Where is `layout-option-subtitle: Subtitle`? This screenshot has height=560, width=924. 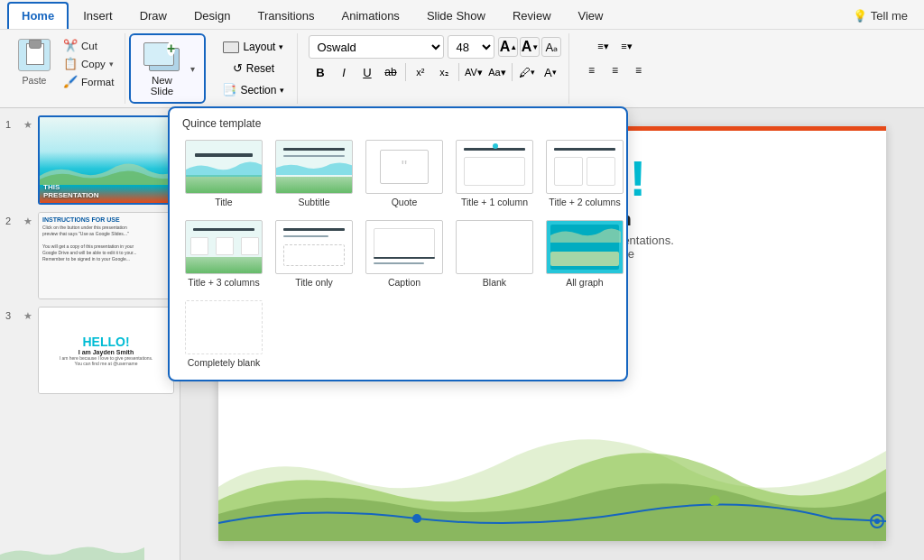
layout-option-subtitle: Subtitle is located at coordinates (314, 173).